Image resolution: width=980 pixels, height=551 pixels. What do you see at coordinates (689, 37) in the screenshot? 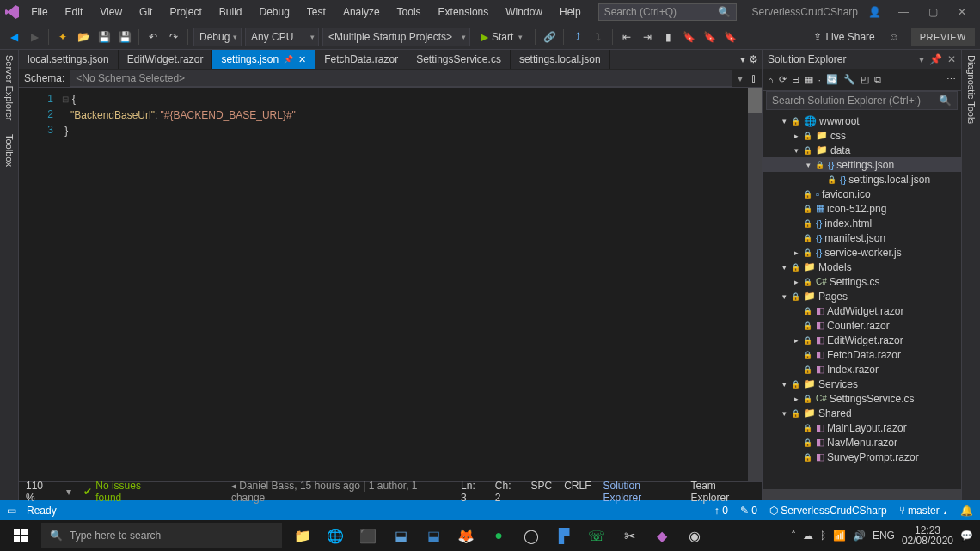
I see `bookmark-icon: 🔖` at bounding box center [689, 37].